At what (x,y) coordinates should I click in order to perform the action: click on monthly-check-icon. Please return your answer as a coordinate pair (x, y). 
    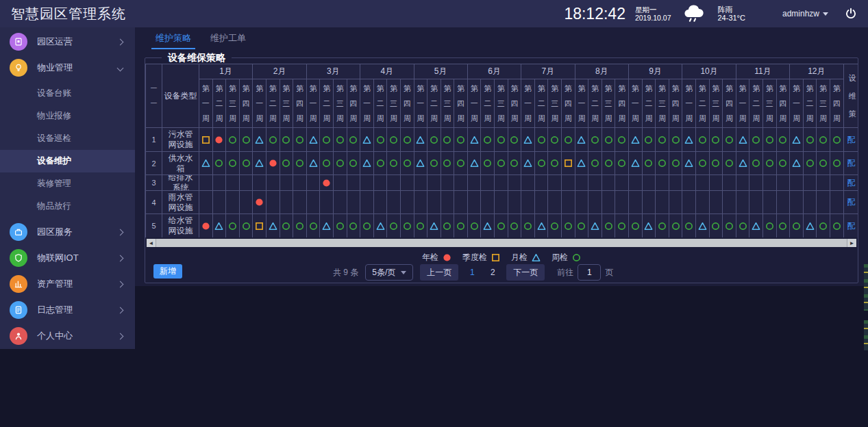
    Looking at the image, I should click on (743, 163).